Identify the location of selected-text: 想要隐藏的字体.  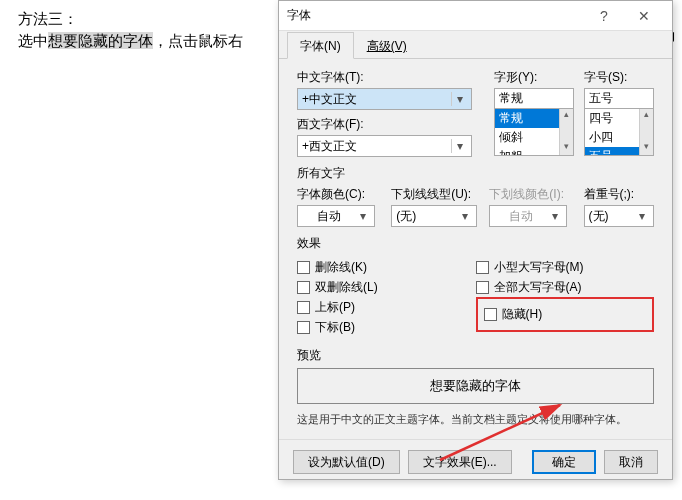
(100, 40).